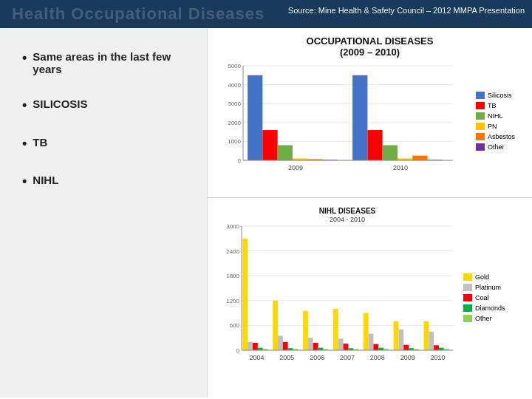 This screenshot has width=532, height=399. Describe the element at coordinates (107, 144) in the screenshot. I see `bullet-3: • TB` at that location.